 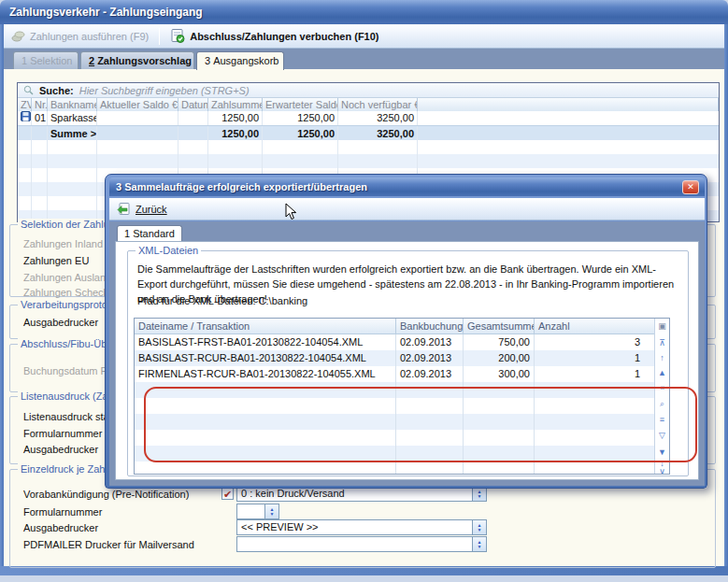 What do you see at coordinates (178, 35) in the screenshot?
I see `document-check-icon` at bounding box center [178, 35].